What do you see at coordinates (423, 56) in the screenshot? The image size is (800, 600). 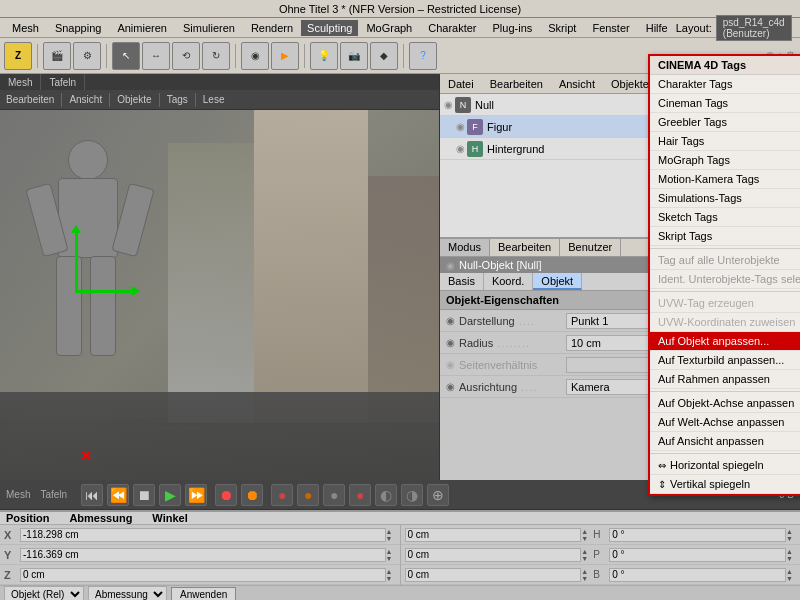 I see `toolbar-btn-question: ?` at bounding box center [423, 56].